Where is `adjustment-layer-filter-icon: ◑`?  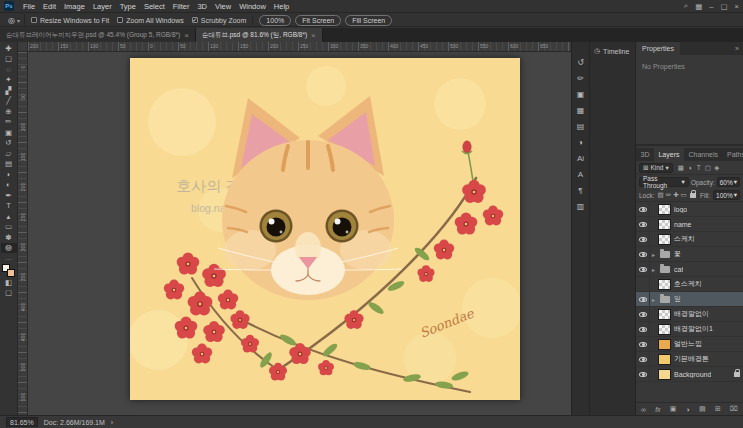 adjustment-layer-filter-icon: ◑ is located at coordinates (690, 168).